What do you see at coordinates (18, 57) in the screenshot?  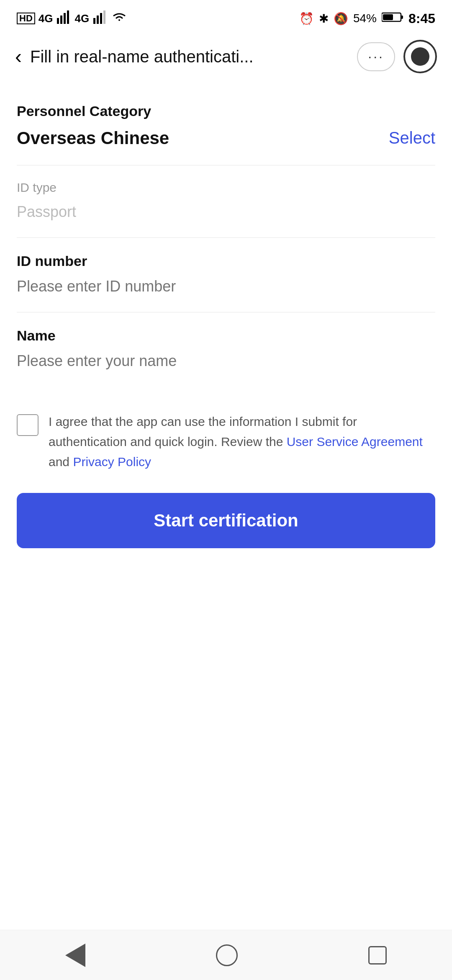 I see `back-button: ‹` at bounding box center [18, 57].